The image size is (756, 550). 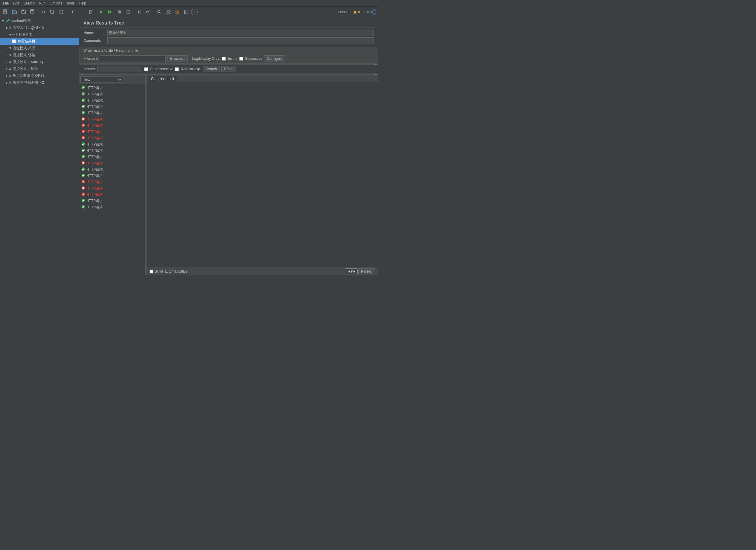 What do you see at coordinates (23, 12) in the screenshot?
I see `save-button` at bounding box center [23, 12].